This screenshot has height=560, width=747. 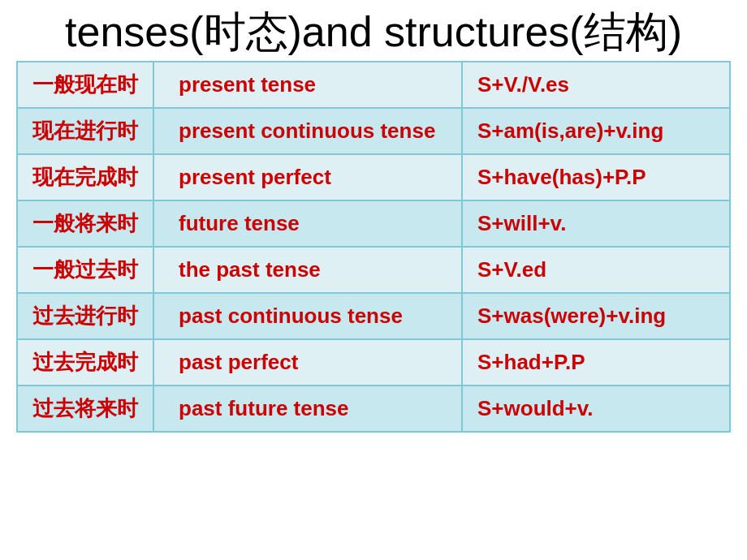 What do you see at coordinates (596, 269) in the screenshot?
I see `cell-structure: S+V.ed` at bounding box center [596, 269].